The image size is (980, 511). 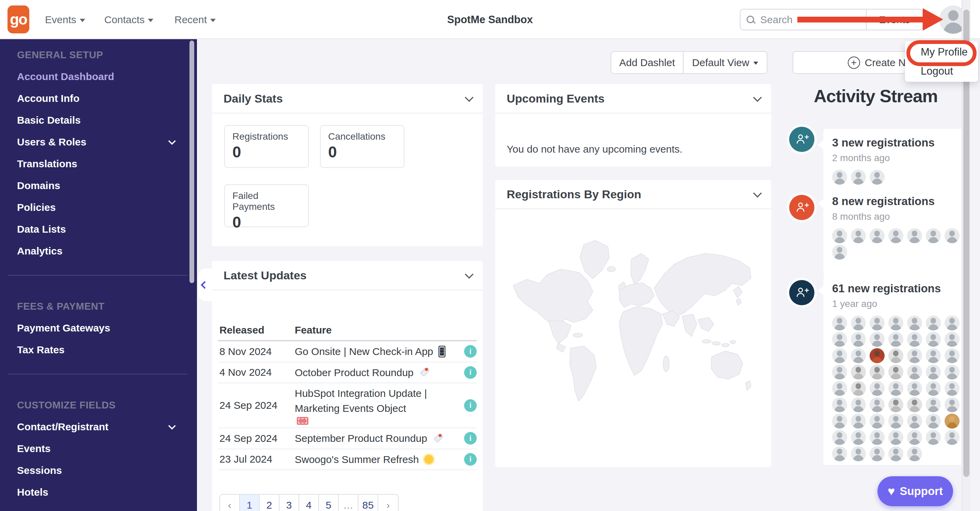 What do you see at coordinates (942, 52) in the screenshot?
I see `user-menu-item-my-profile: My Profile` at bounding box center [942, 52].